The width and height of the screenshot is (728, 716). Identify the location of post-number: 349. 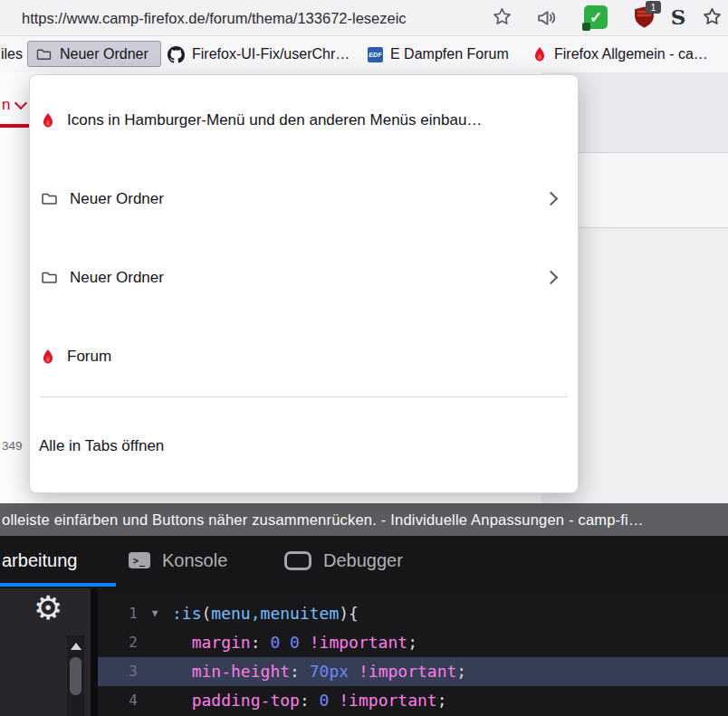
(13, 445).